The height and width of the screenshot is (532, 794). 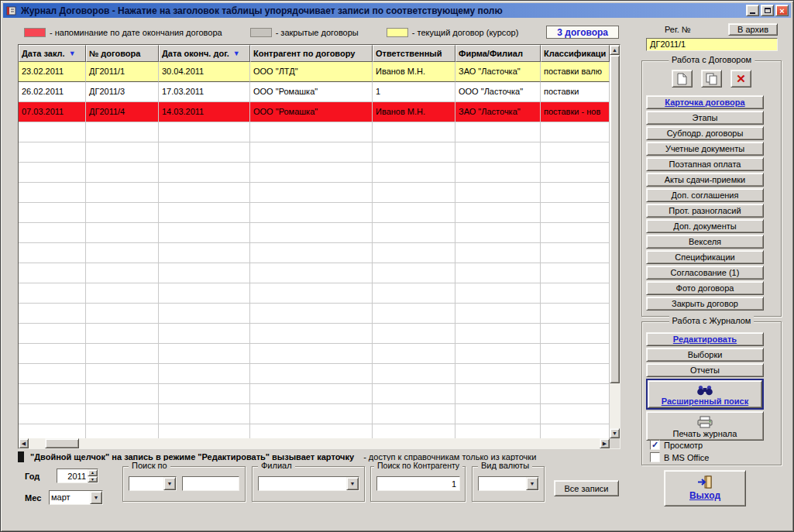 What do you see at coordinates (705, 387) in the screenshot?
I see `journal-button-list: Редактировать Выборки Отчеты Расширенный…` at bounding box center [705, 387].